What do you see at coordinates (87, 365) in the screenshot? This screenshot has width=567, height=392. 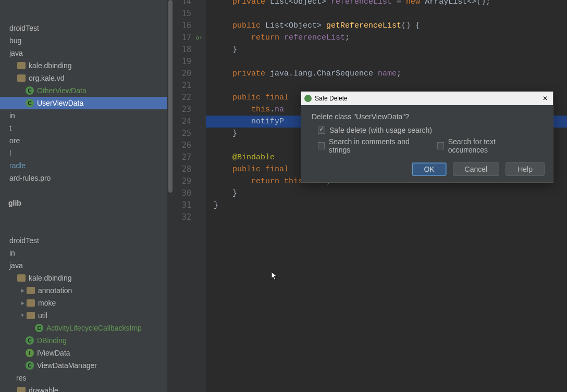 I see `sidebar-item-ViewDataManager: CViewDataManager` at bounding box center [87, 365].